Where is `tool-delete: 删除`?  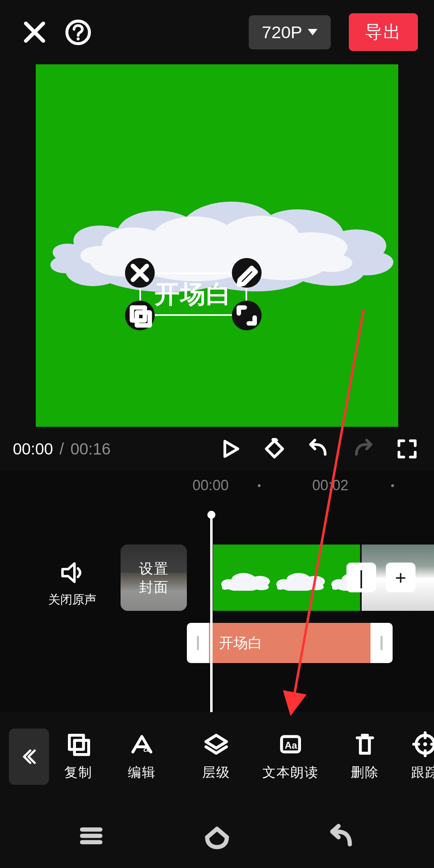
tool-delete: 删除 is located at coordinates (365, 756).